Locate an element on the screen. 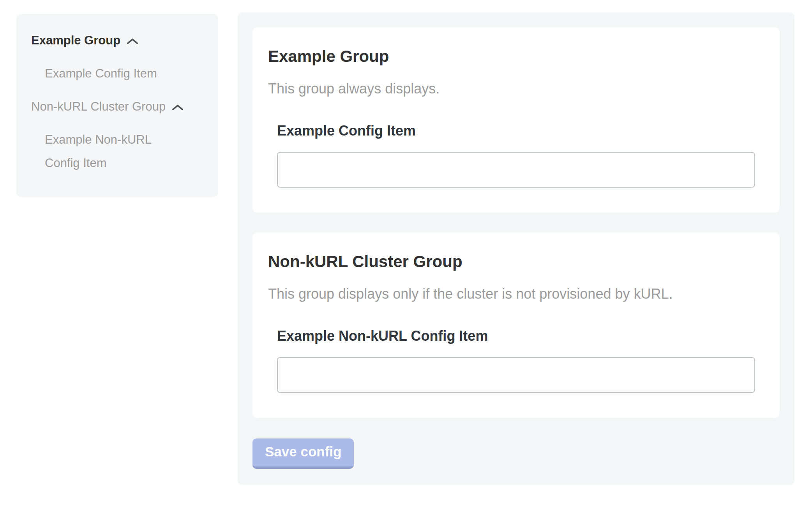 This screenshot has height=507, width=812. sidebar-group-non-kurl-cluster-group: Non-kURL Cluster Group is located at coordinates (117, 107).